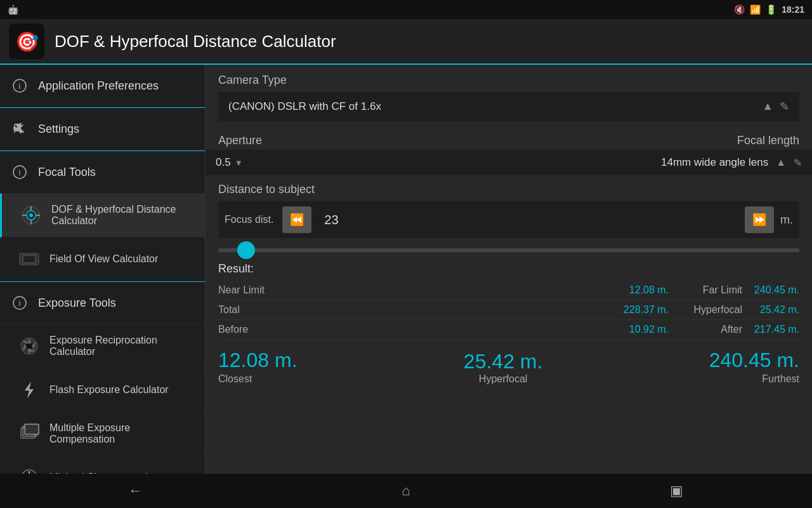  I want to click on hyperfocal-label: Hyperfocal, so click(710, 310).